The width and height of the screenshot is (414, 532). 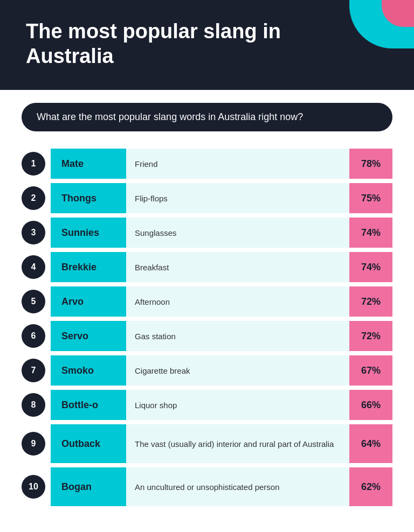 What do you see at coordinates (33, 405) in the screenshot?
I see `rank-number: 8` at bounding box center [33, 405].